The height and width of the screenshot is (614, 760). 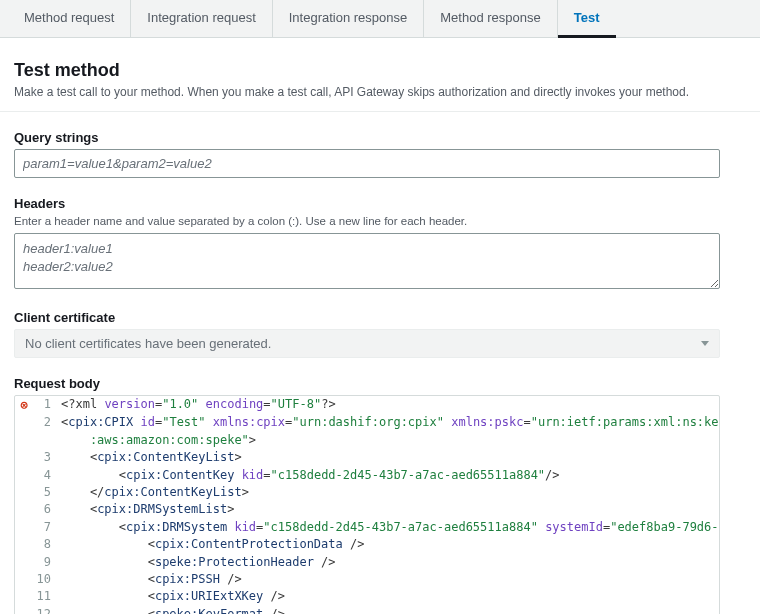 What do you see at coordinates (367, 596) in the screenshot?
I see `code-line: 11 <cpix:URIExtXKey />` at bounding box center [367, 596].